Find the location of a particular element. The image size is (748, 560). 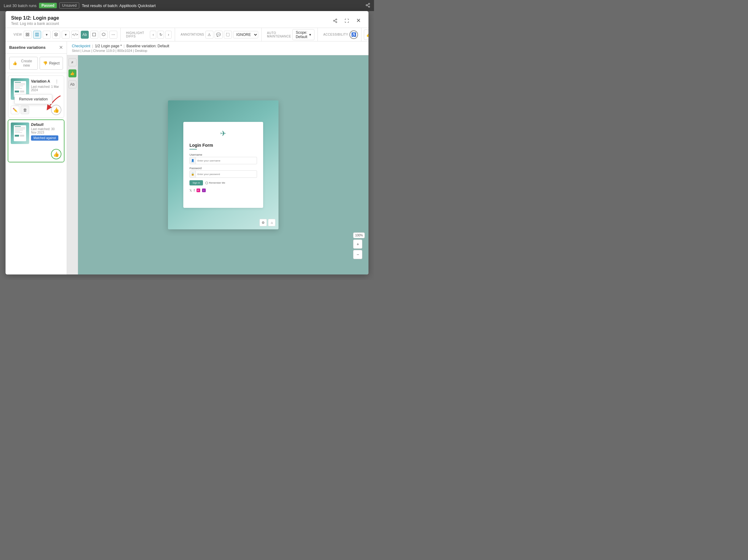

username-icon: 👤 is located at coordinates (193, 161).